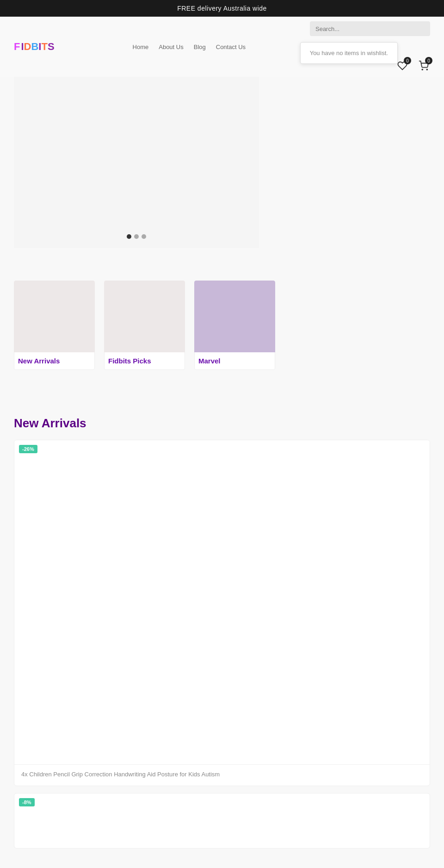 This screenshot has width=444, height=868. I want to click on category-new-arrivals: New Arrivals, so click(55, 325).